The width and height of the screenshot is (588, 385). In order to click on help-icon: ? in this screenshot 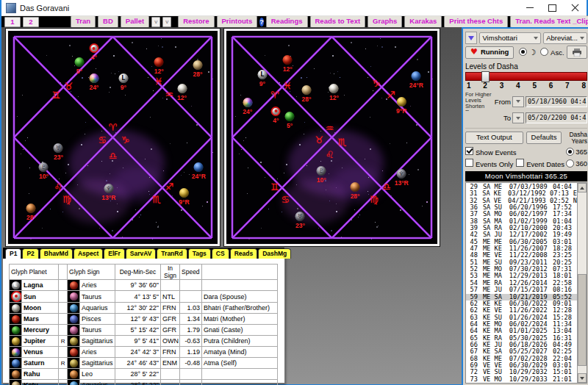, I will do `click(262, 22)`.